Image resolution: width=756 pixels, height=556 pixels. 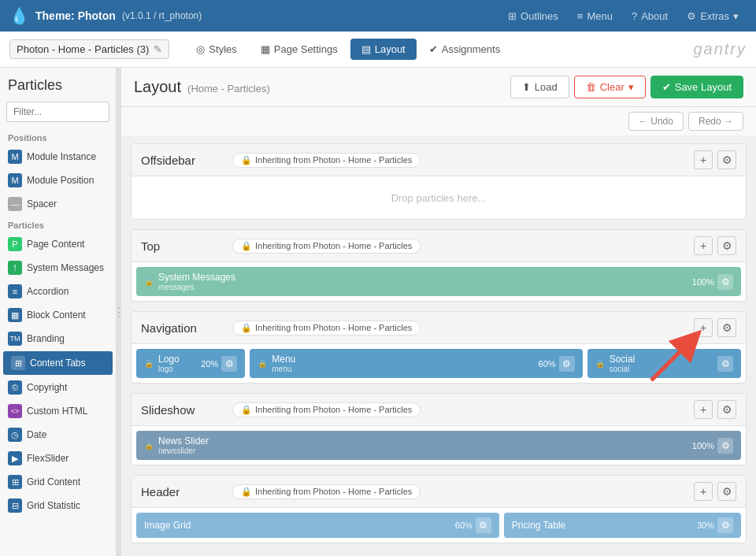 What do you see at coordinates (691, 16) in the screenshot?
I see `gear-icon: ⚙` at bounding box center [691, 16].